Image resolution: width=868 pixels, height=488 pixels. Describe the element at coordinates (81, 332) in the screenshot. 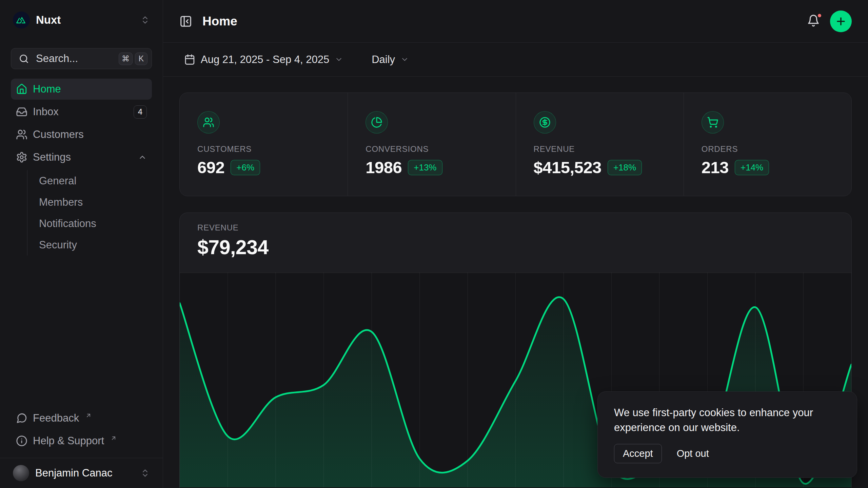

I see `sidebar-spacer` at that location.